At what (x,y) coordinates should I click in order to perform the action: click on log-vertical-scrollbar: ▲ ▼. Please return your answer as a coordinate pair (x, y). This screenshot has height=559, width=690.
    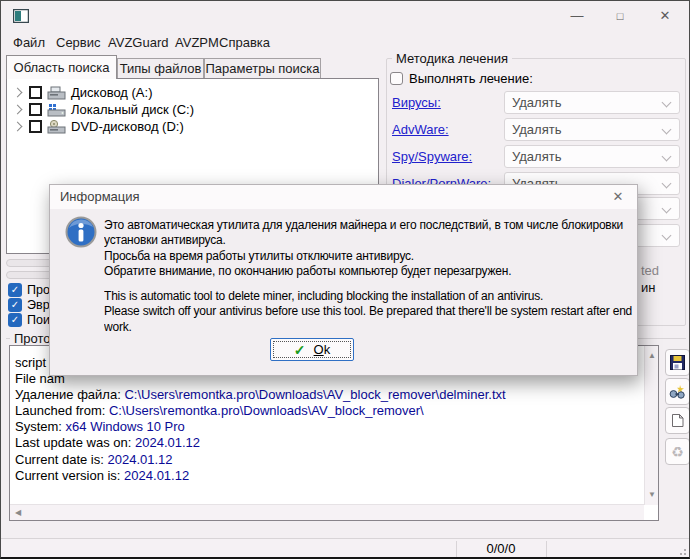
    Looking at the image, I should click on (652, 426).